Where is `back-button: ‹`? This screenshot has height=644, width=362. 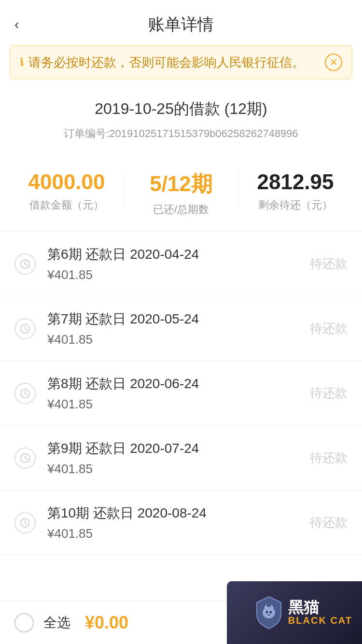
back-button: ‹ is located at coordinates (16, 25).